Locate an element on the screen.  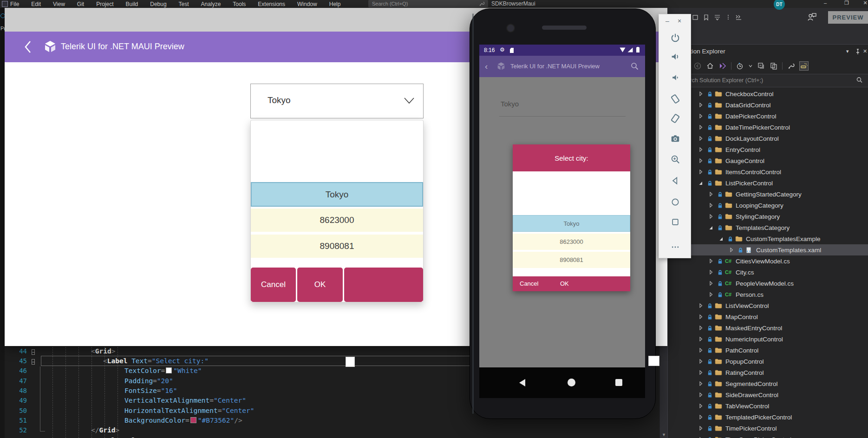
menu-project: Project is located at coordinates (105, 4).